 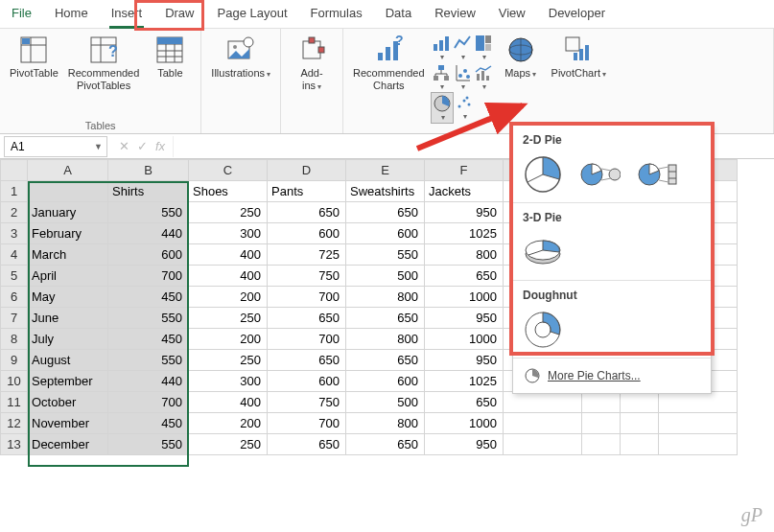 I want to click on tab-file: File, so click(x=21, y=13).